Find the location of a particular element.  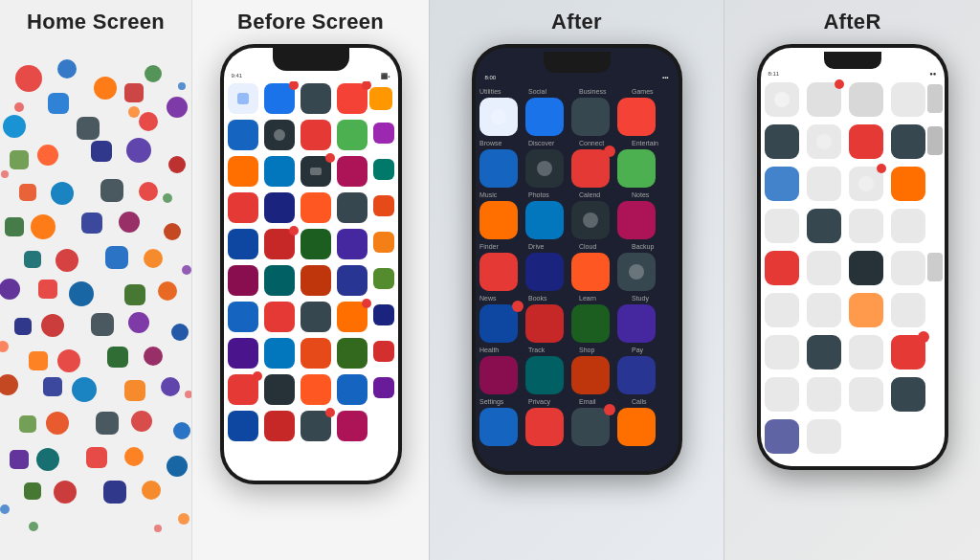

svg-text: Social is located at coordinates (538, 92).